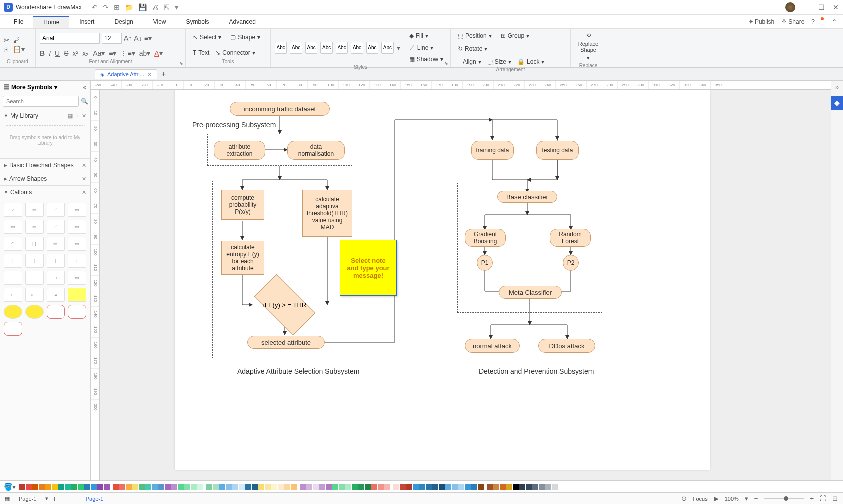 The height and width of the screenshot is (504, 843). I want to click on italic-icon: I, so click(50, 53).